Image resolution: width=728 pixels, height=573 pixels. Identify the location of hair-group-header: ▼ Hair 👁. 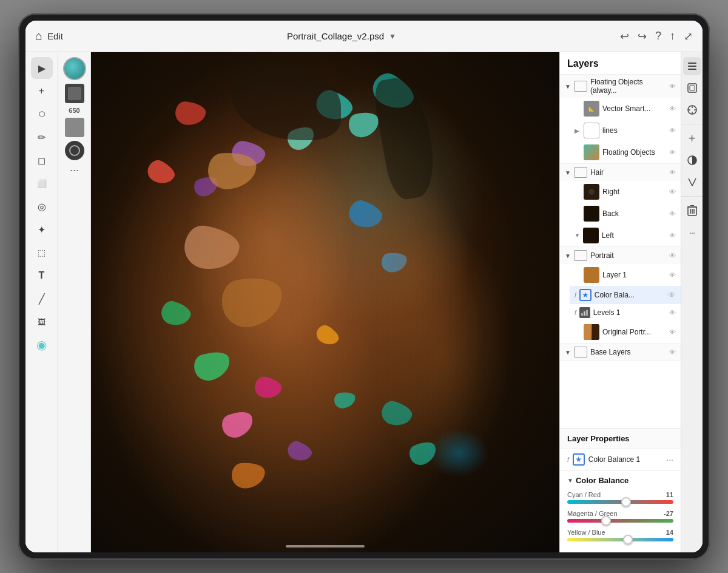
(620, 172).